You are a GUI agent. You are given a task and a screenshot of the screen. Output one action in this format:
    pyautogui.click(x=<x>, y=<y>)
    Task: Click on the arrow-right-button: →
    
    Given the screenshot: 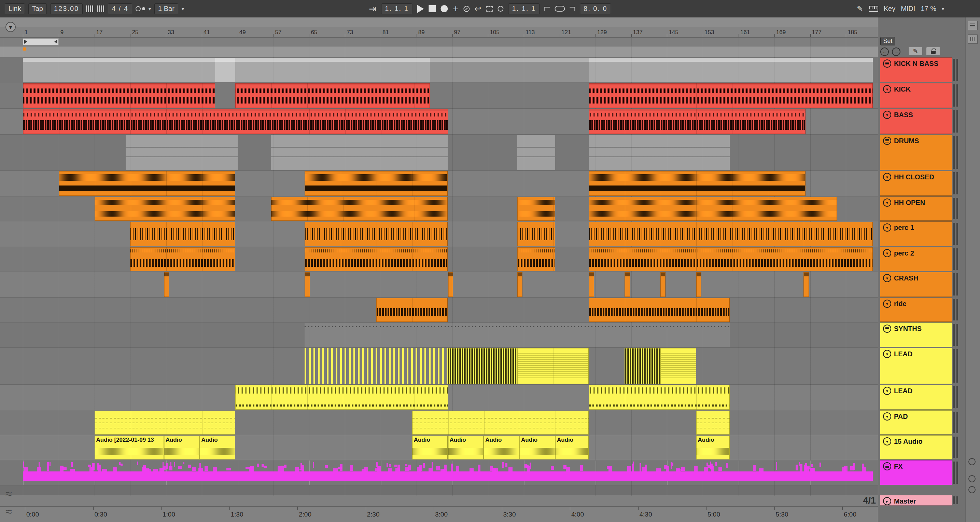 What is the action you would take?
    pyautogui.click(x=896, y=52)
    